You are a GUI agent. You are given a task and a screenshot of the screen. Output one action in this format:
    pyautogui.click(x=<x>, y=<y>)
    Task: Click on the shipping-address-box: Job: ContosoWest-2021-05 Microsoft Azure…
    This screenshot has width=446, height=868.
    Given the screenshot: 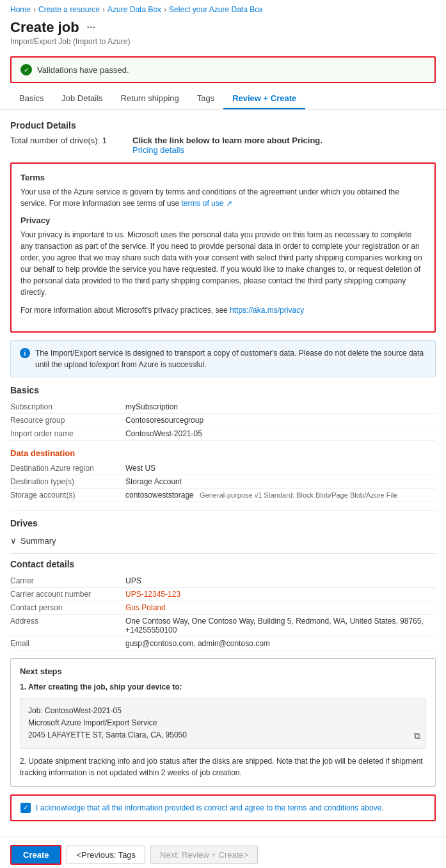 What is the action you would take?
    pyautogui.click(x=223, y=723)
    